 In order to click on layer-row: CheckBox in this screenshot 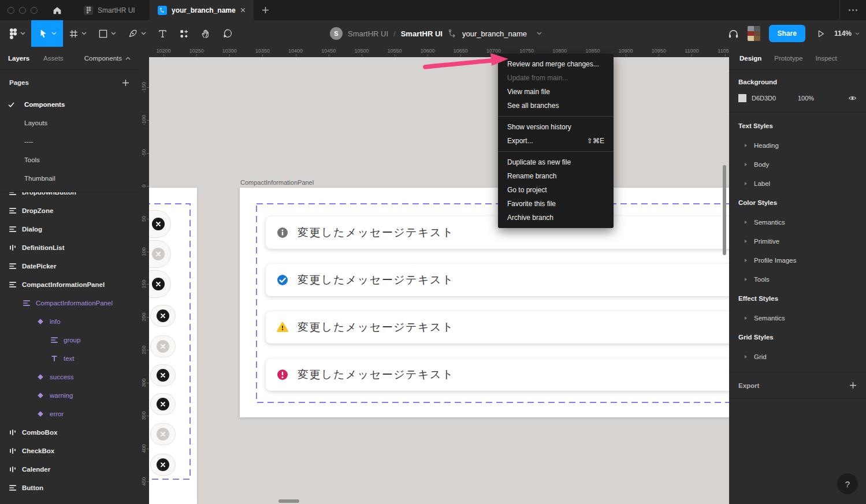, I will do `click(69, 451)`.